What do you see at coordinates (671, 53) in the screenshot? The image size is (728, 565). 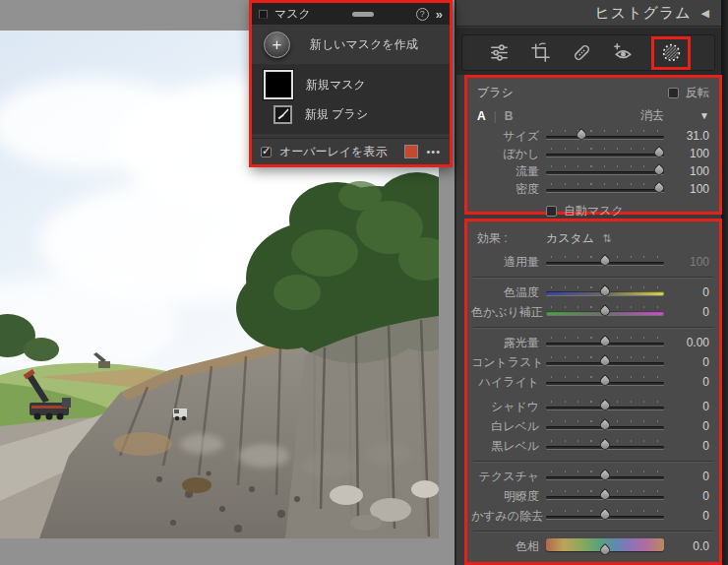 I see `masking-icon` at bounding box center [671, 53].